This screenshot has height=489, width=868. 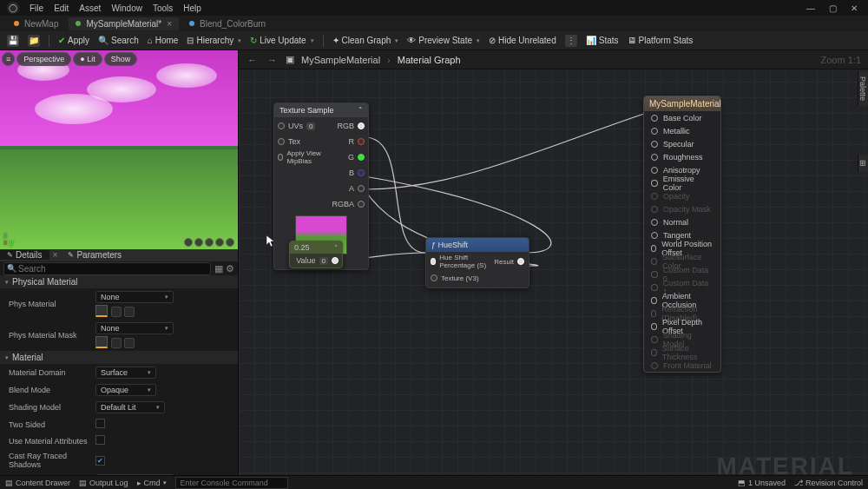 I want to click on cast-ray-traced-shadows-checkbox: ✔, so click(x=101, y=460).